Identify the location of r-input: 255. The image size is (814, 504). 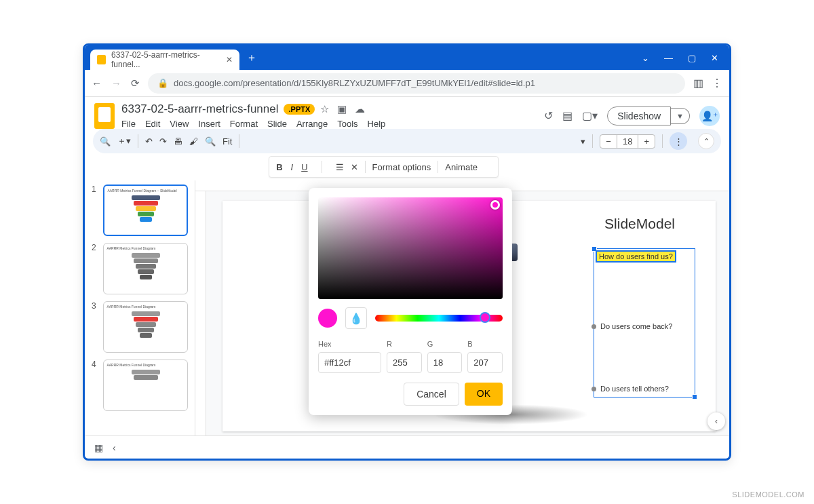
(404, 362).